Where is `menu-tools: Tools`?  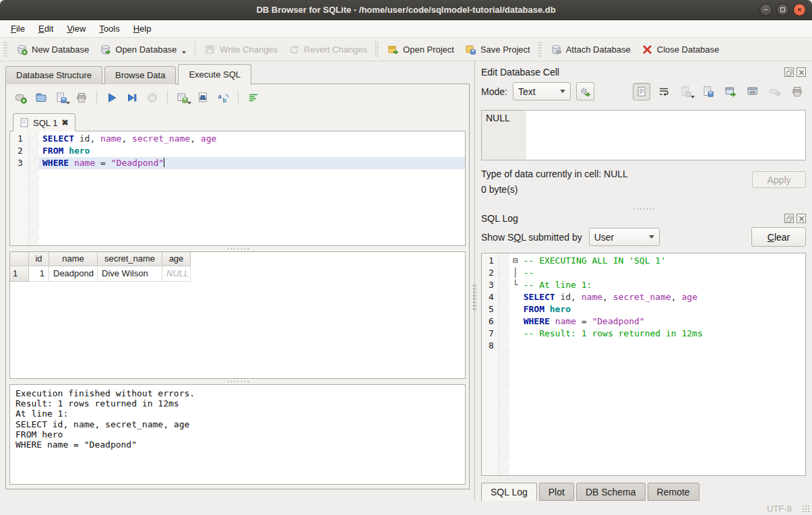 menu-tools: Tools is located at coordinates (109, 28).